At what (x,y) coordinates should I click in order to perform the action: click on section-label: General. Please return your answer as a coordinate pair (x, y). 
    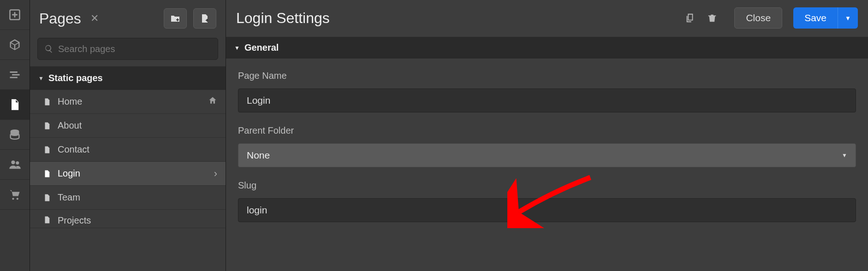
    Looking at the image, I should click on (262, 48).